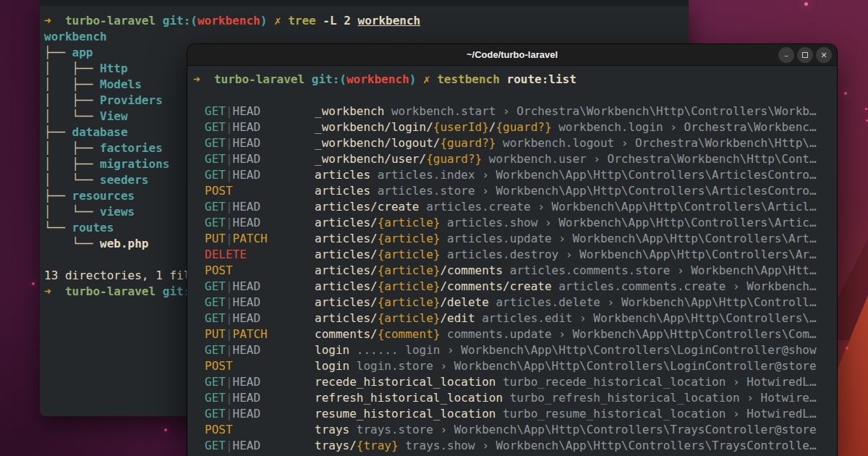 The width and height of the screenshot is (868, 456). I want to click on titlebar: ~/Code/turbo-laravel – ✕, so click(512, 55).